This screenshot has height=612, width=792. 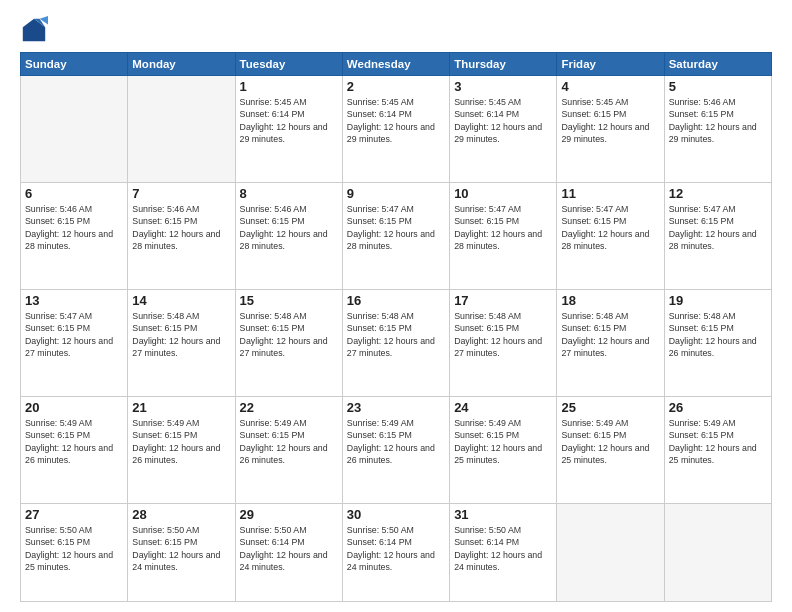 What do you see at coordinates (396, 64) in the screenshot?
I see `weekday-wednesday: Wednesday` at bounding box center [396, 64].